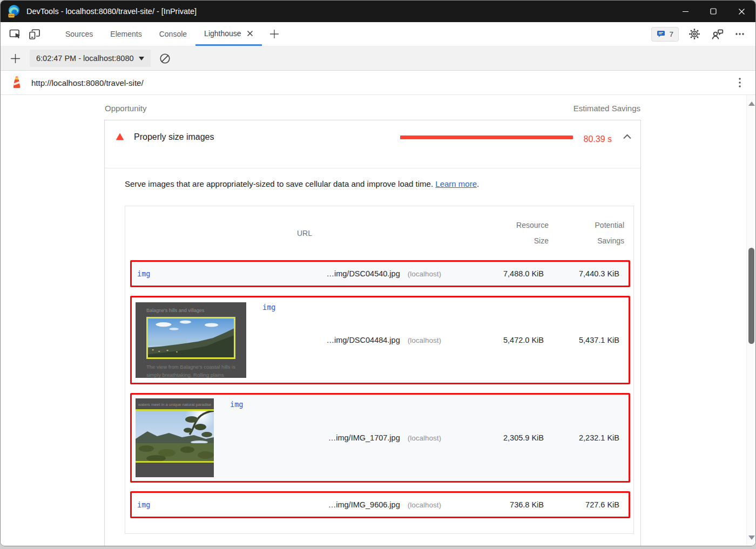  Describe the element at coordinates (751, 321) in the screenshot. I see `vertical-scrollbar` at that location.